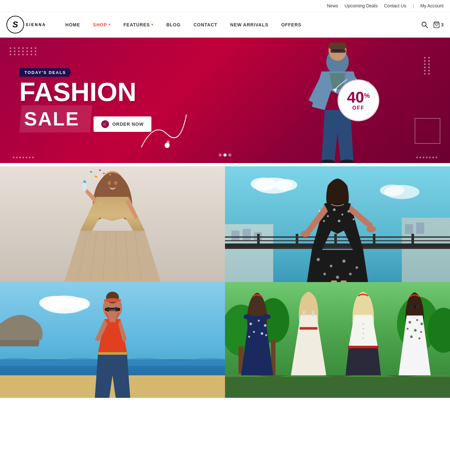 The width and height of the screenshot is (450, 476). What do you see at coordinates (73, 25) in the screenshot?
I see `nav-home: HOME` at bounding box center [73, 25].